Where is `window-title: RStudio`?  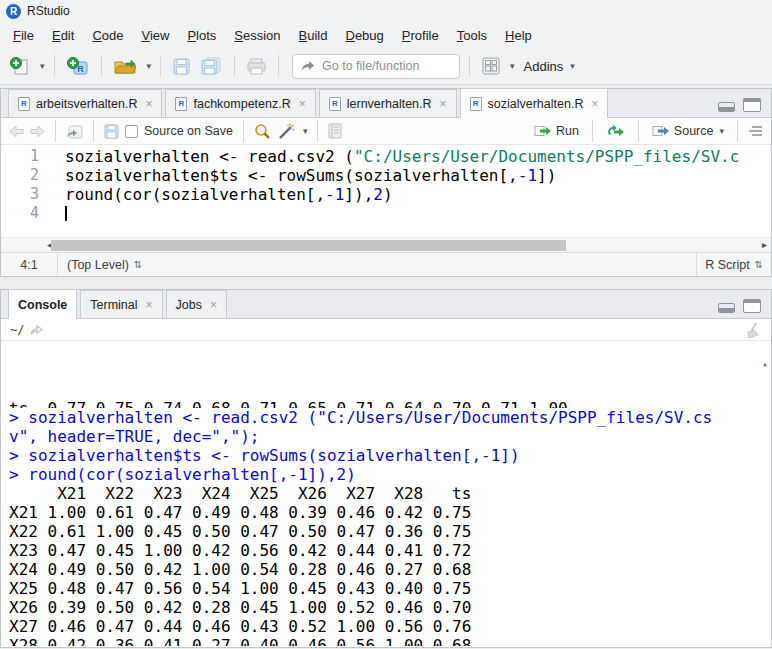 window-title: RStudio is located at coordinates (48, 11).